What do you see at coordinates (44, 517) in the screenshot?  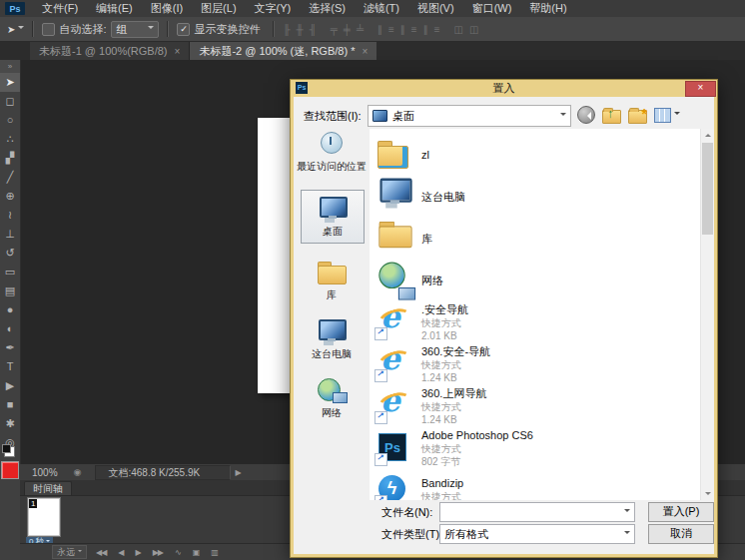 I see `animation-frame: 1` at bounding box center [44, 517].